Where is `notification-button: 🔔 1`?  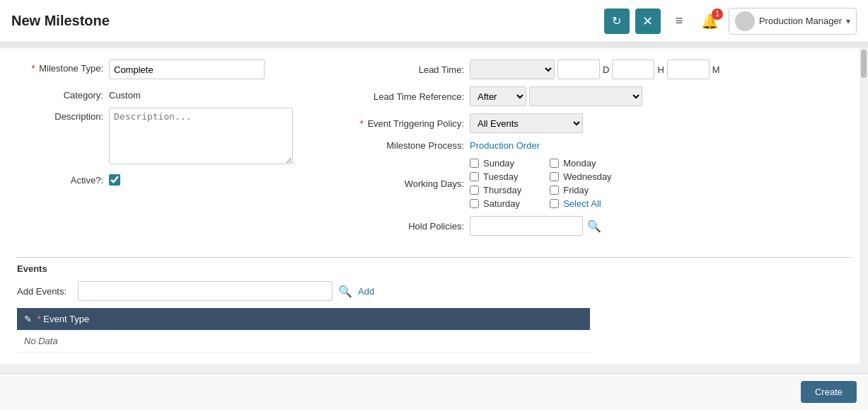 notification-button: 🔔 1 is located at coordinates (710, 21).